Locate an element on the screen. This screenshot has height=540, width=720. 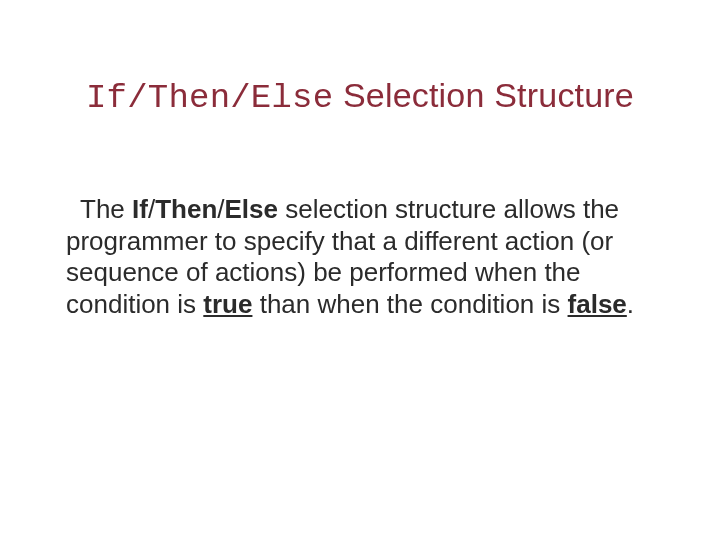
title-area: If/Then/Else Selection Structure is located at coordinates (360, 97).